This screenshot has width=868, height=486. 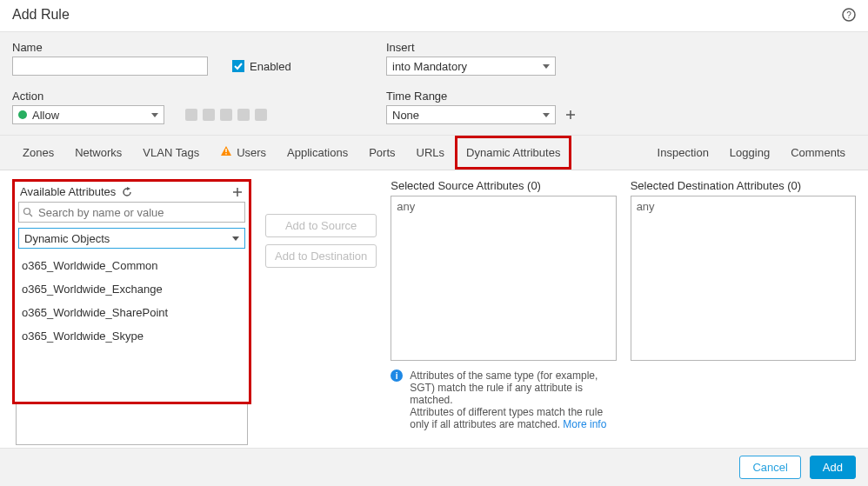 I want to click on tab-vlan-tags: VLAN Tags, so click(x=170, y=153).